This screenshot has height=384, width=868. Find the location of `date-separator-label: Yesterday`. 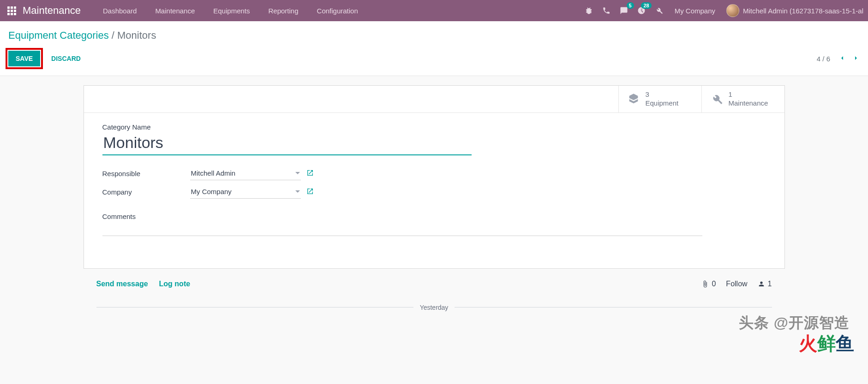

date-separator-label: Yesterday is located at coordinates (434, 307).